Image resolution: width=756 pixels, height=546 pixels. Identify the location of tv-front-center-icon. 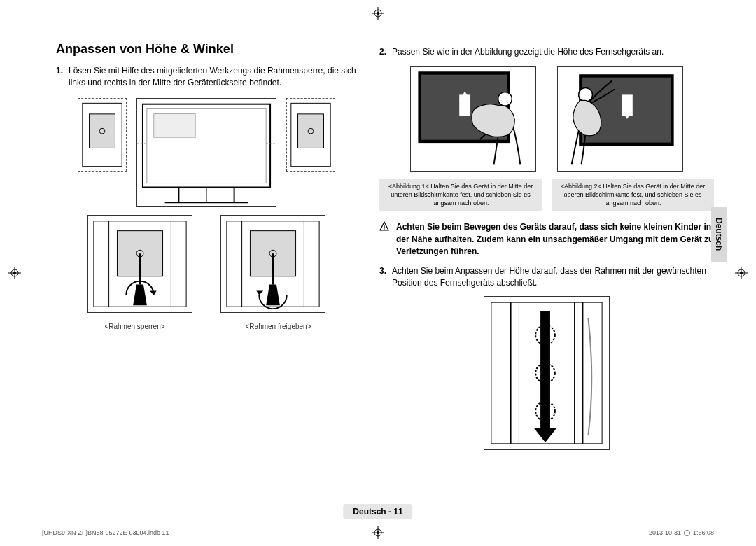
(206, 153).